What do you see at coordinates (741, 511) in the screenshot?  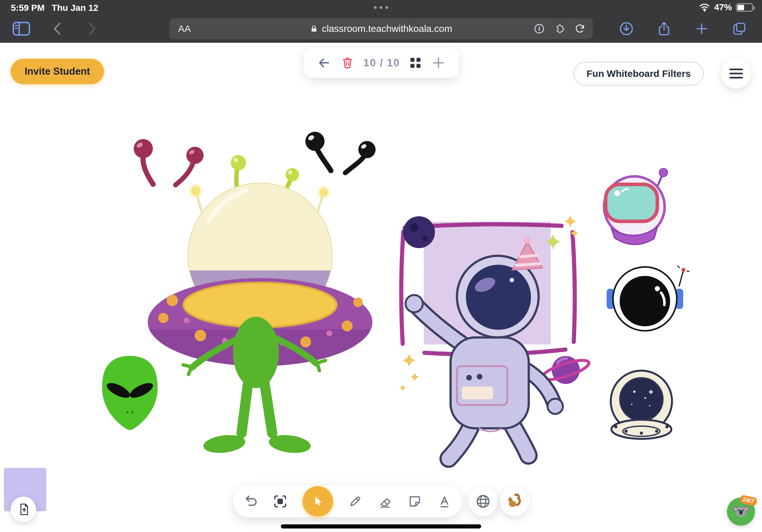 I see `koala-icon` at bounding box center [741, 511].